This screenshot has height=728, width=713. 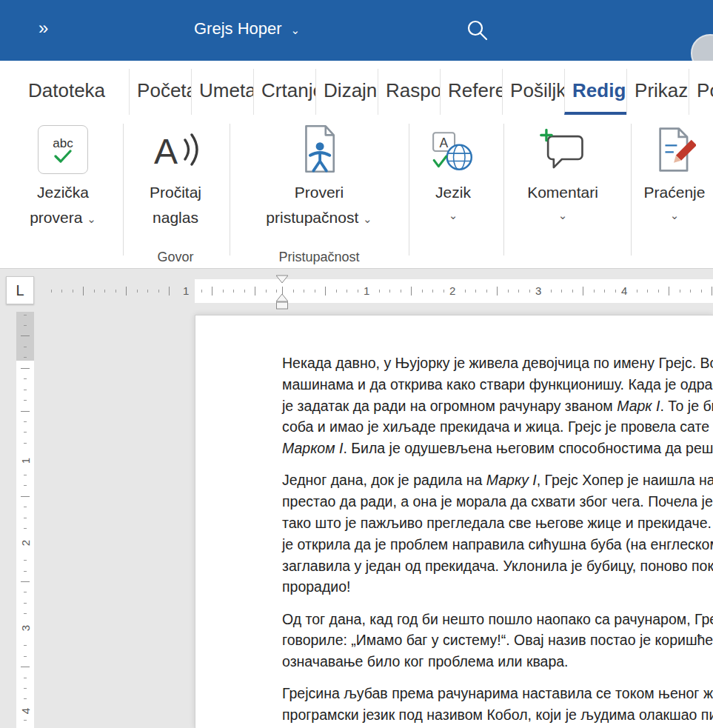 What do you see at coordinates (44, 28) in the screenshot?
I see `quick-access-overflow-button: »` at bounding box center [44, 28].